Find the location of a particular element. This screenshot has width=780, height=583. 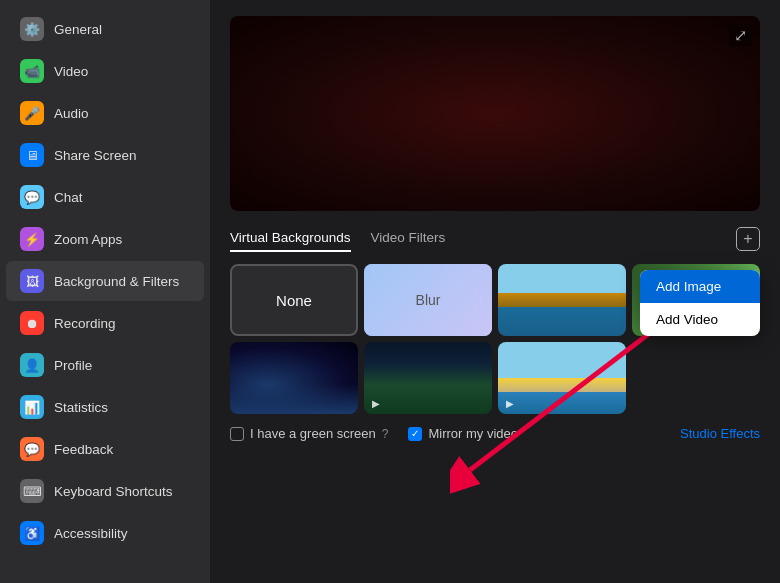

sidebar-item-accessibility: ♿ Accessibility is located at coordinates (105, 533).